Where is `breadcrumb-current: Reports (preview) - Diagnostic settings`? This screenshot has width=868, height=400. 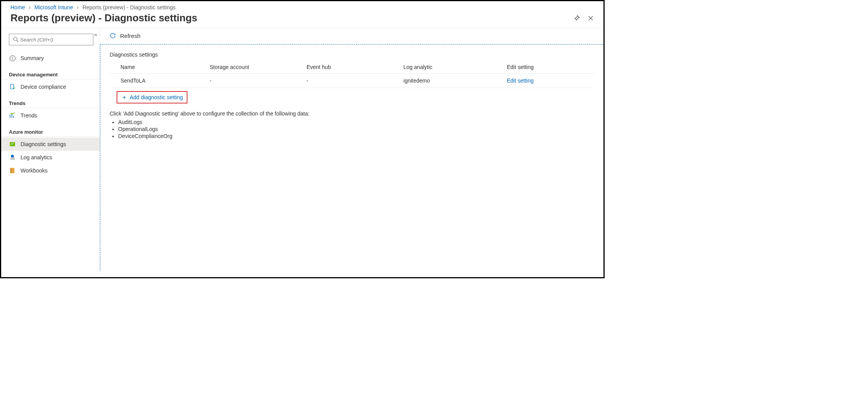 breadcrumb-current: Reports (preview) - Diagnostic settings is located at coordinates (129, 7).